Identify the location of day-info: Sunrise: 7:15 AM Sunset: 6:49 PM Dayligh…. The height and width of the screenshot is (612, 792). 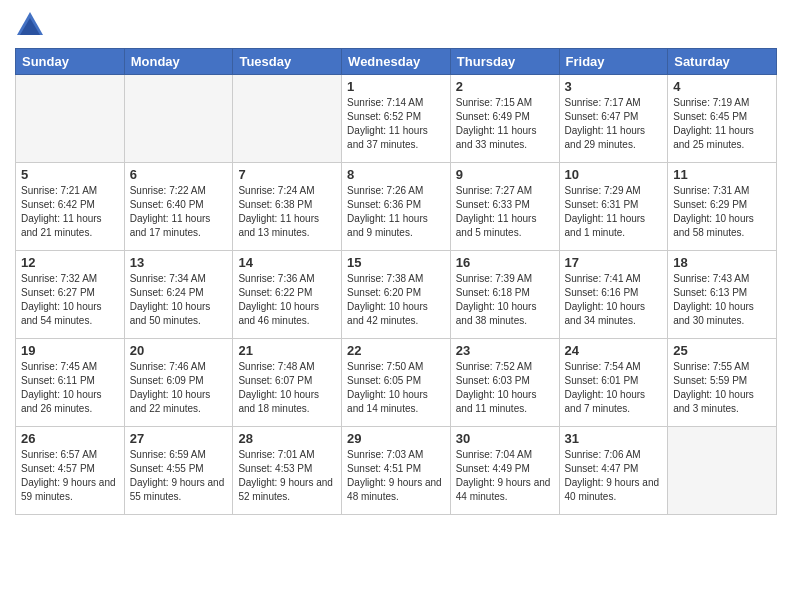
(505, 124).